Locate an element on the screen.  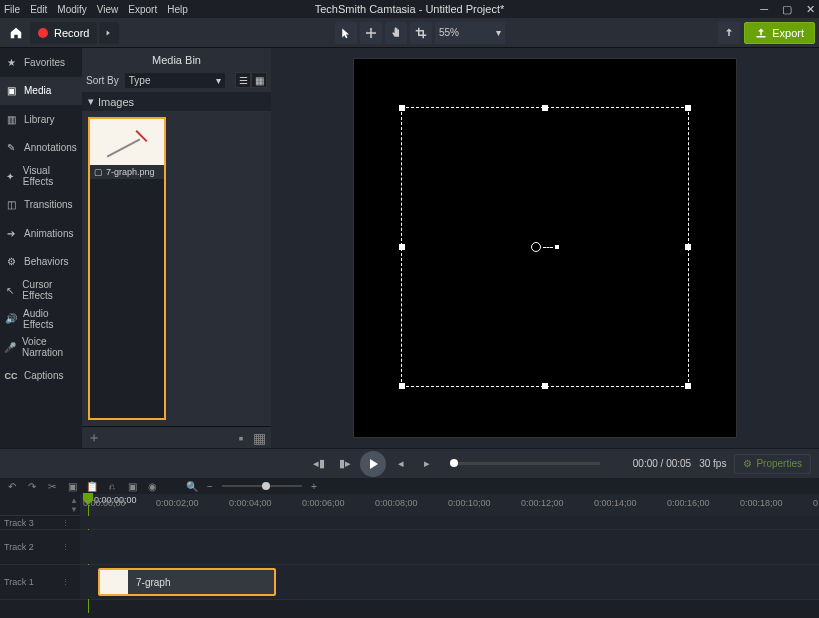
menu-file: File is located at coordinates (12, 10).